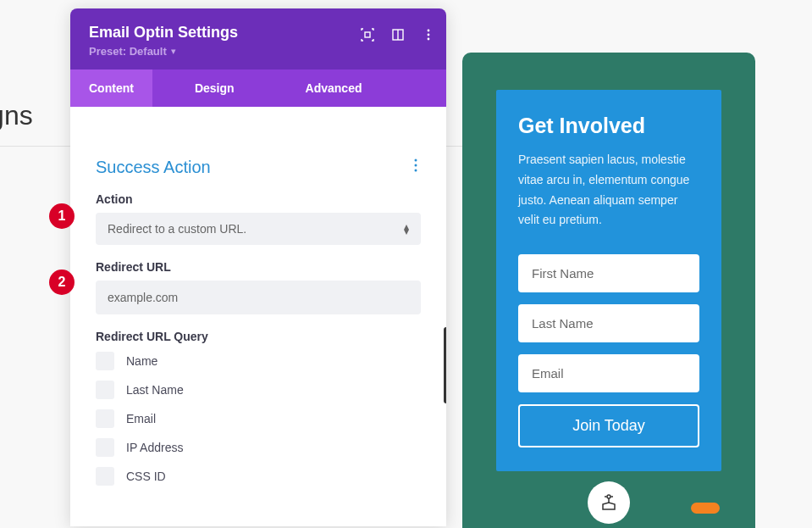  Describe the element at coordinates (258, 39) in the screenshot. I see `panel-header: Email Optin Settings Preset: Default ▾` at that location.